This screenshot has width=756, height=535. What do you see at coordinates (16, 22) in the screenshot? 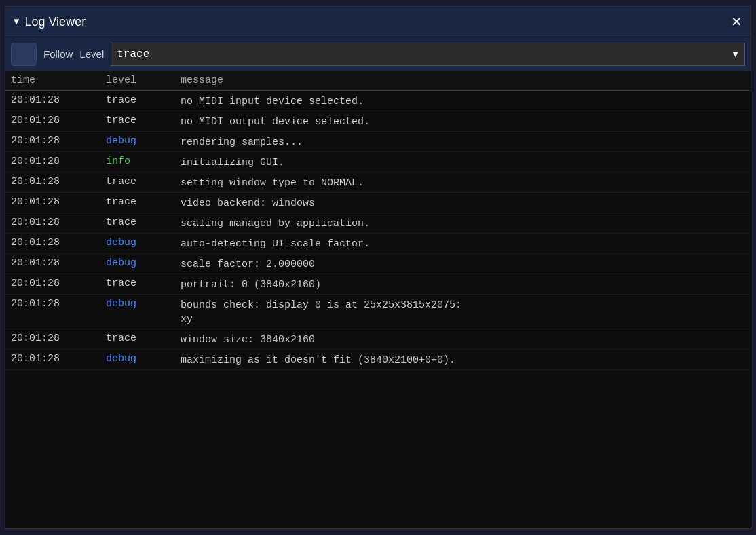
I see `titlebar-collapse-icon: ▼` at bounding box center [16, 22].